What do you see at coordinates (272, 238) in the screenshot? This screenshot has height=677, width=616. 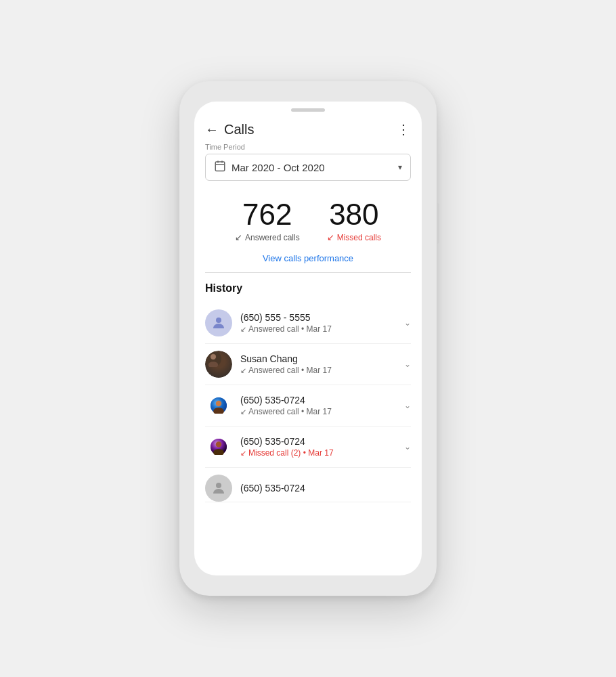 I see `answered-label: Answered calls` at bounding box center [272, 238].